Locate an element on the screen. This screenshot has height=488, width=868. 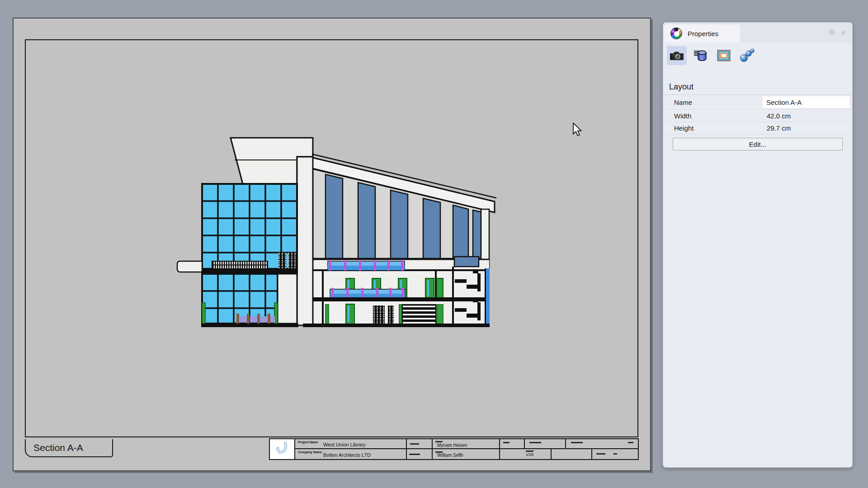
sheet-name-label: Section A-A is located at coordinates (58, 448).